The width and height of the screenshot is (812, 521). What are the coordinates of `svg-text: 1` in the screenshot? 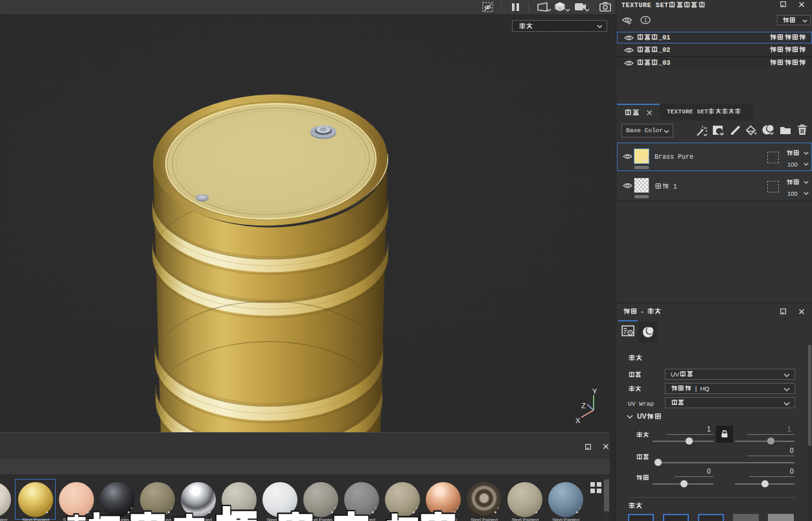 It's located at (645, 20).